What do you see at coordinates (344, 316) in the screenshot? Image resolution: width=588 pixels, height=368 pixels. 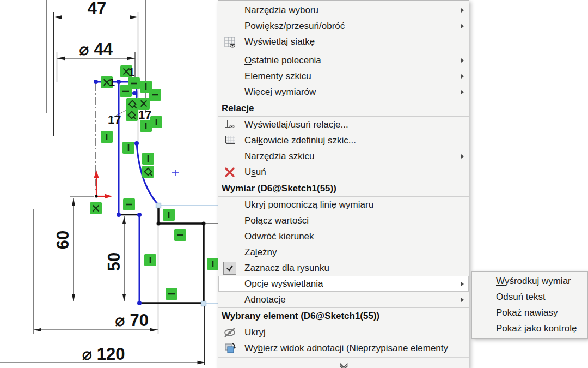 I see `section-header-wybrany-element: Wybrany element (D6@Sketch1(55))` at bounding box center [344, 316].